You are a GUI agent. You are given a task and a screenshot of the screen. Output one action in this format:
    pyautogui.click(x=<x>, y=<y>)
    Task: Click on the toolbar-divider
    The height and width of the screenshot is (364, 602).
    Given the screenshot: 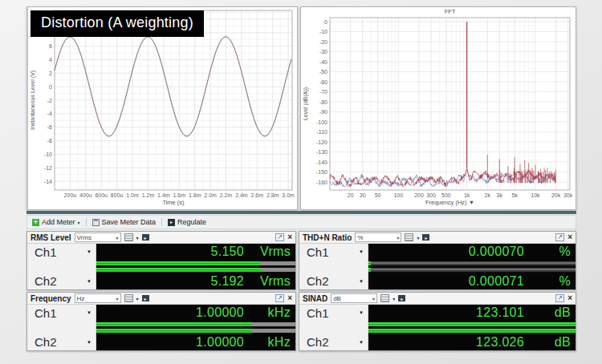 What is the action you would take?
    pyautogui.click(x=162, y=222)
    